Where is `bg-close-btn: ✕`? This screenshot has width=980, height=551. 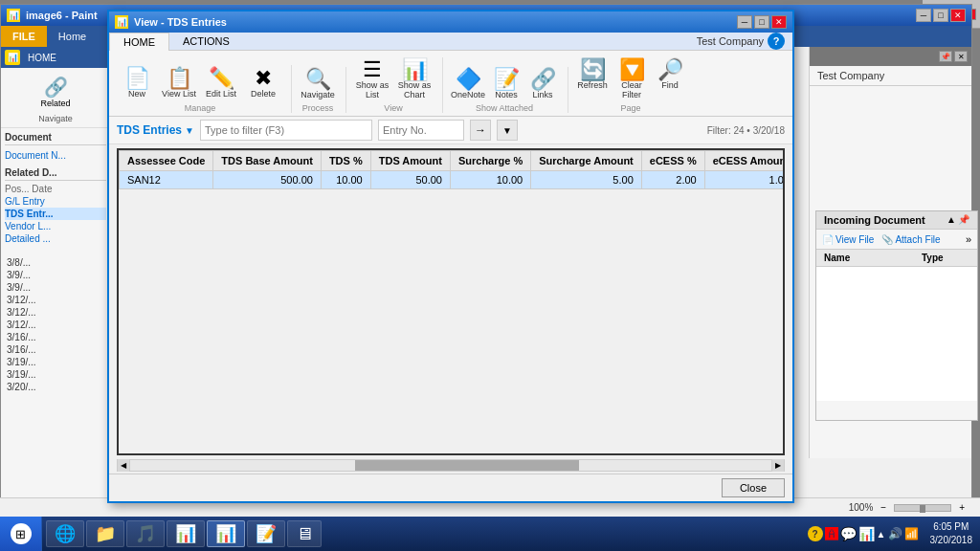
bg-close-btn: ✕ is located at coordinates (958, 15).